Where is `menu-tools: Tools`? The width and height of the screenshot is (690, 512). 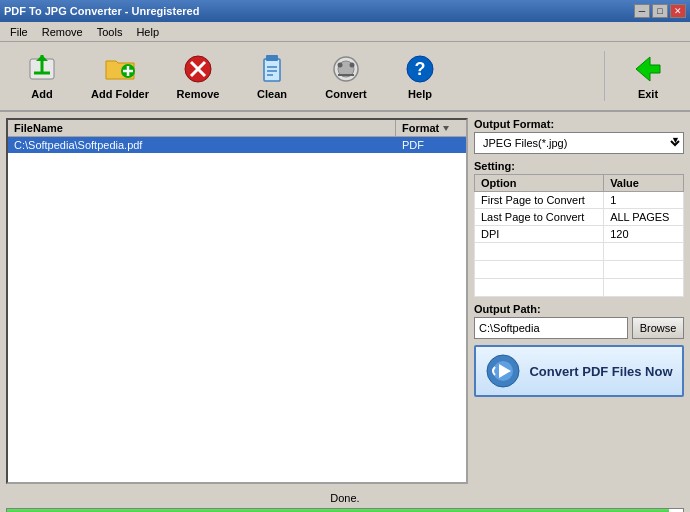 menu-tools: Tools is located at coordinates (110, 32).